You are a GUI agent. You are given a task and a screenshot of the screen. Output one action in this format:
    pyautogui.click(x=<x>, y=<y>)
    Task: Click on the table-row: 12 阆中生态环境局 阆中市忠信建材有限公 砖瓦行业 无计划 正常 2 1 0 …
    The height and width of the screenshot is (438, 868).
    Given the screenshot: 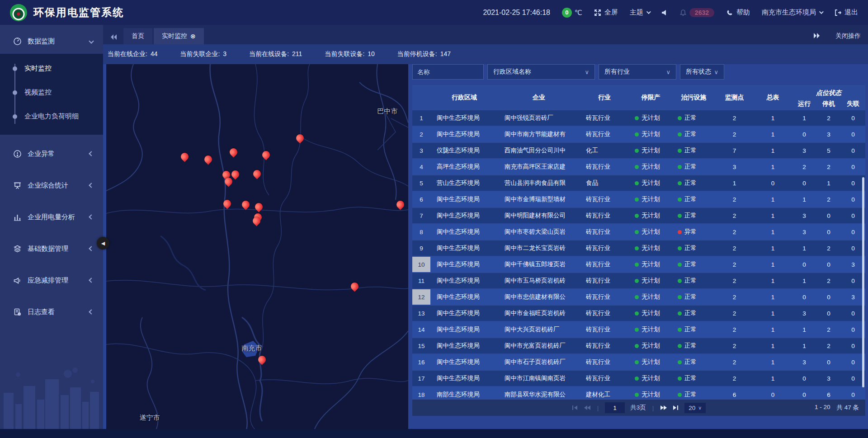 What is the action you would take?
    pyautogui.click(x=639, y=297)
    